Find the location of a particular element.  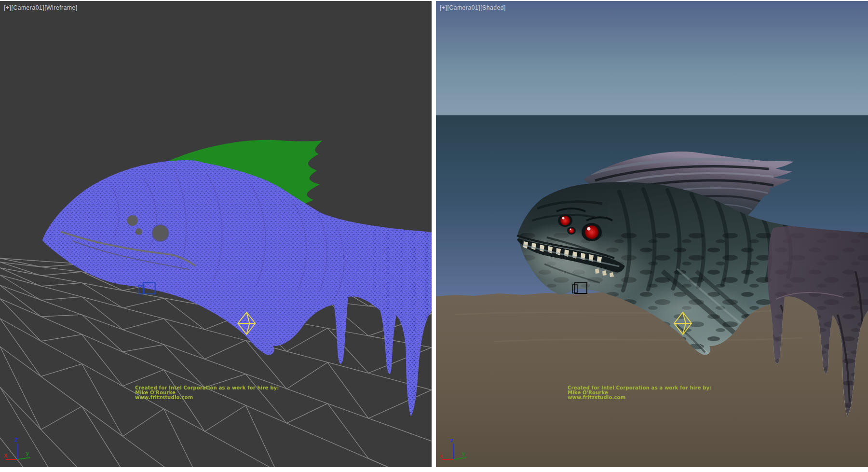

axis-z-label: z is located at coordinates (452, 440).